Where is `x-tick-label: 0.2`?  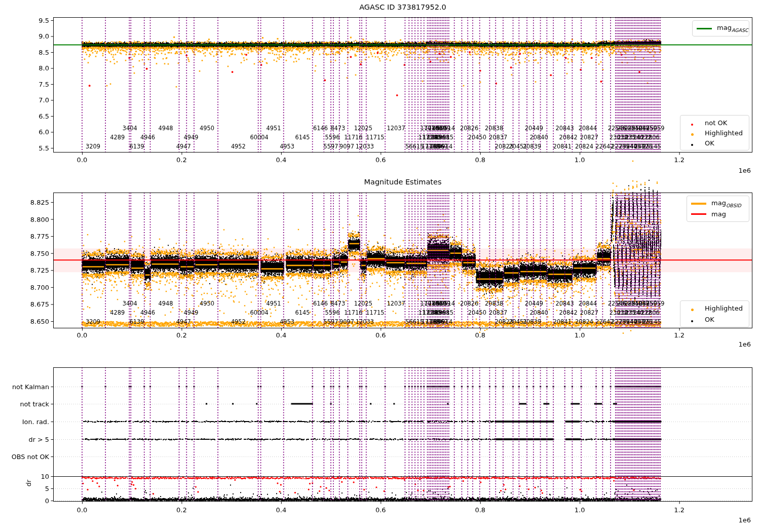 x-tick-label: 0.2 is located at coordinates (181, 160).